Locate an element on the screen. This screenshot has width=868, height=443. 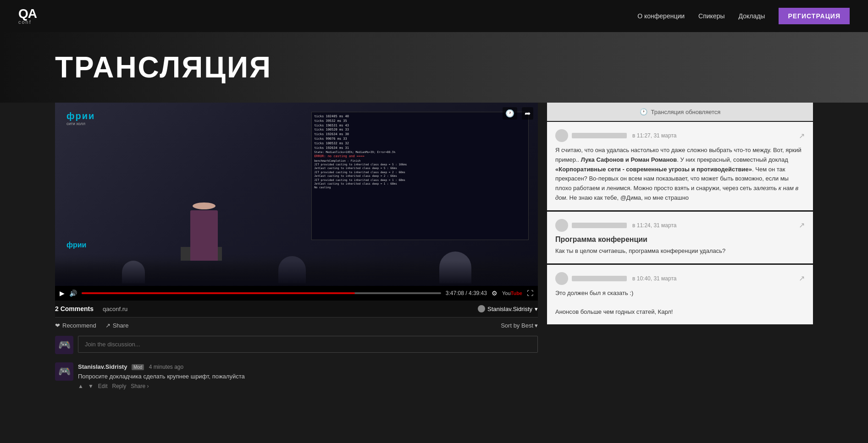
nav-register-button: РЕГИСТРАЦИЯ is located at coordinates (814, 16).